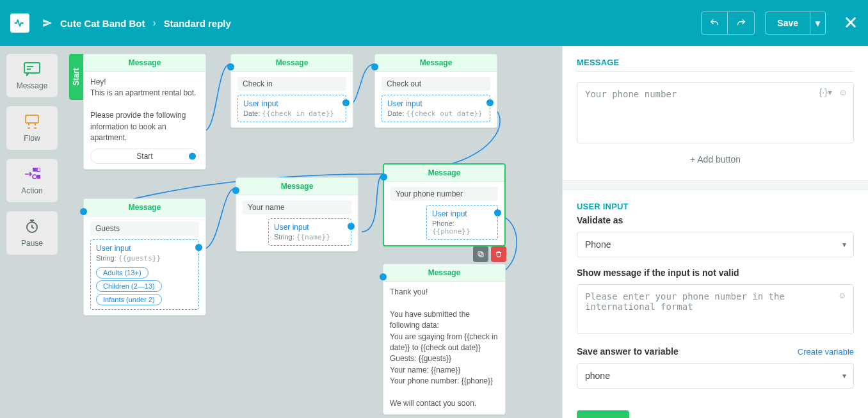 This screenshot has width=868, height=418. I want to click on node-text: Thank you! You have submitted the follow…, so click(444, 348).